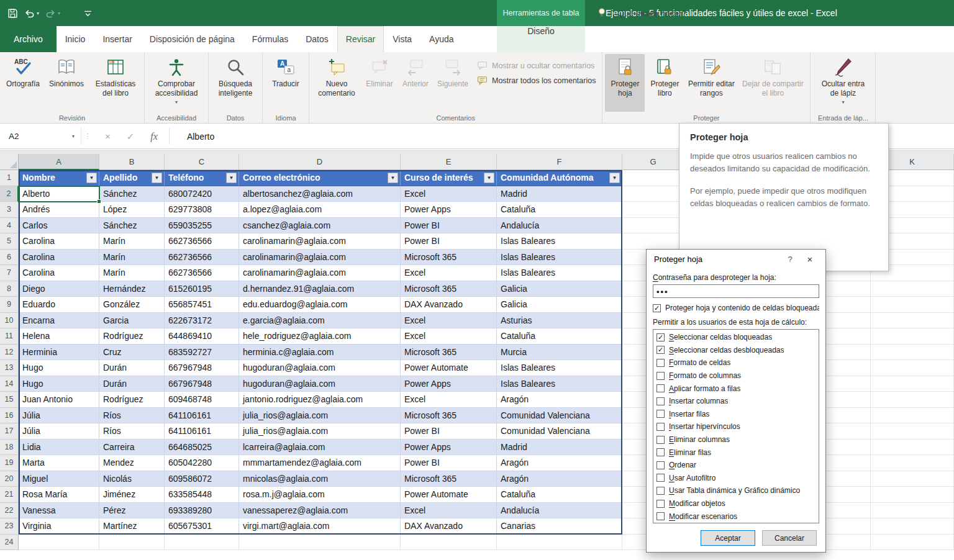 The image size is (954, 560). I want to click on next-comment-button: Siguiente, so click(453, 83).